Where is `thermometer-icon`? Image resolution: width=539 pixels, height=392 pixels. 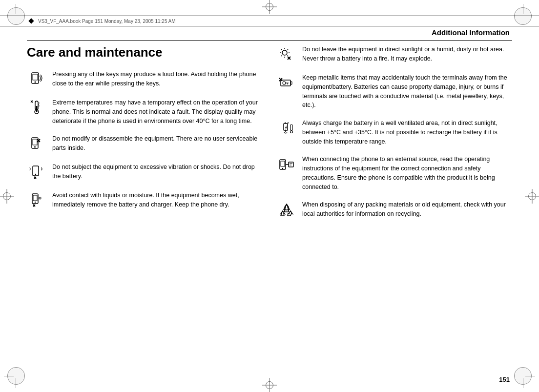 thermometer-icon is located at coordinates (37, 108).